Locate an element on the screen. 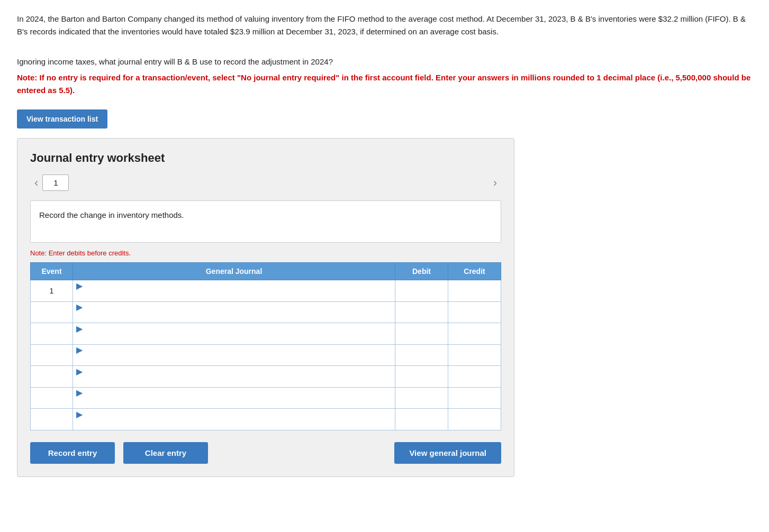  bottom-buttons-row: Record entry Clear entry View general jo… is located at coordinates (266, 453).